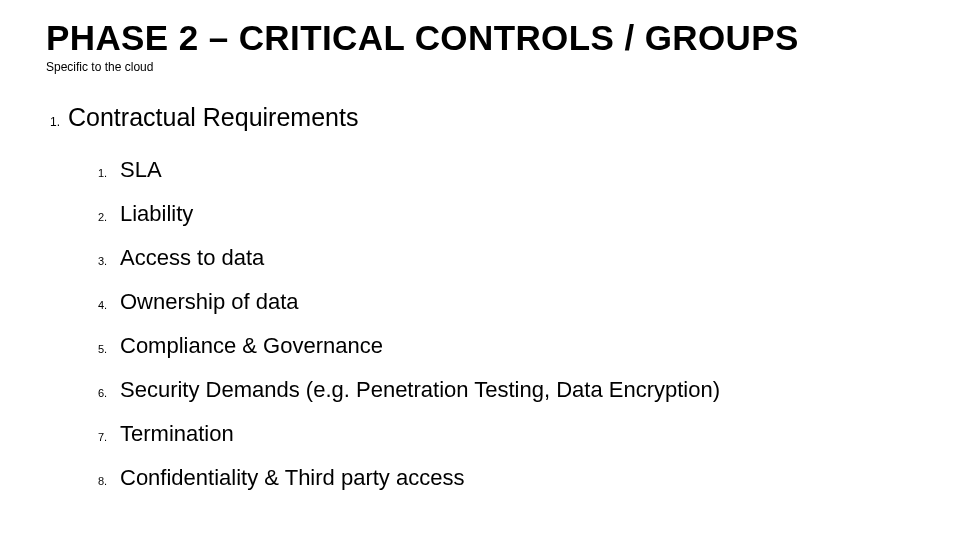  Describe the element at coordinates (109, 305) in the screenshot. I see `list-number: 4.` at that location.